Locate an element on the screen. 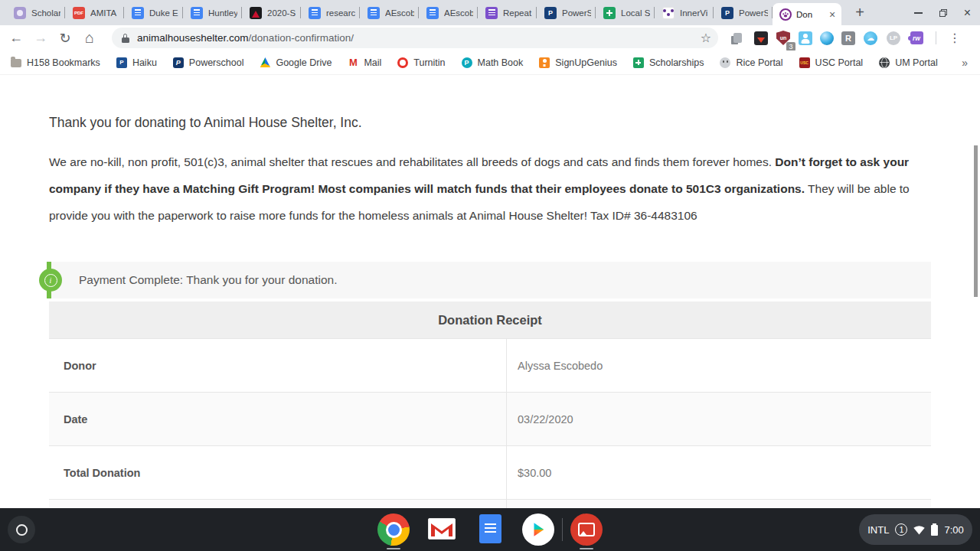 Image resolution: width=980 pixels, height=551 pixels. tab-title: Local S is located at coordinates (635, 13).